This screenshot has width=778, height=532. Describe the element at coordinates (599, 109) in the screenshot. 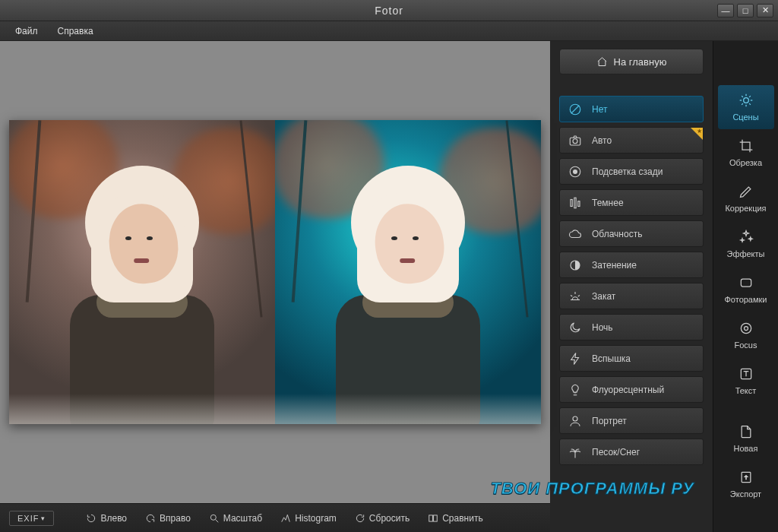

I see `scene-label: Нет` at that location.